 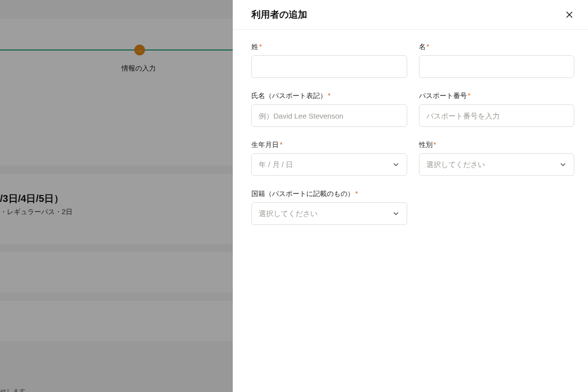 What do you see at coordinates (569, 15) in the screenshot?
I see `close-icon` at bounding box center [569, 15].